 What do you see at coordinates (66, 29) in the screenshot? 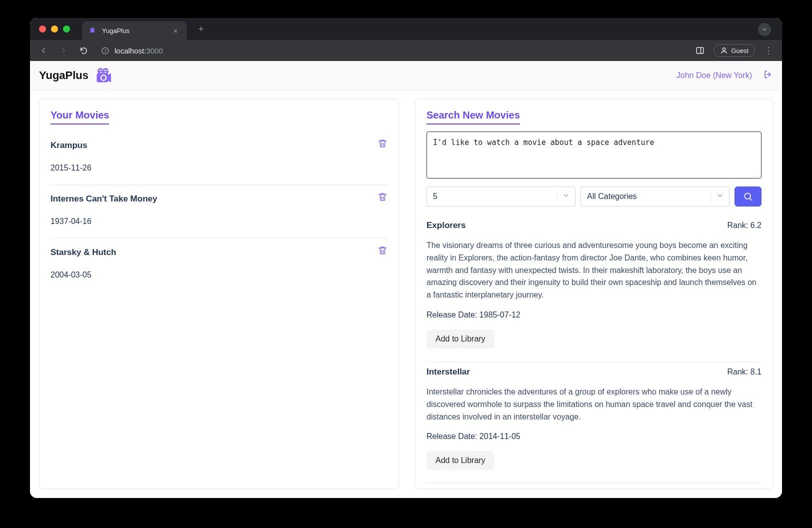
I see `maximize-window-button` at bounding box center [66, 29].